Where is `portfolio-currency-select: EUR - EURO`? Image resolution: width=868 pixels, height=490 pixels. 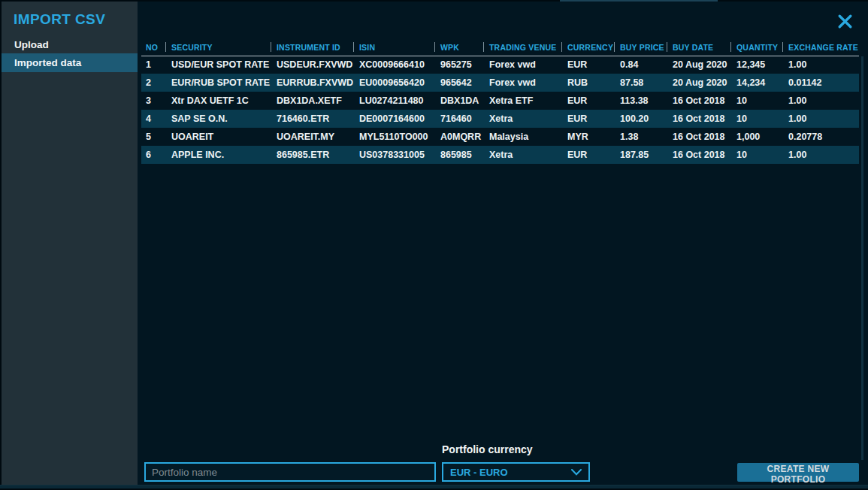
portfolio-currency-select: EUR - EURO is located at coordinates (516, 472).